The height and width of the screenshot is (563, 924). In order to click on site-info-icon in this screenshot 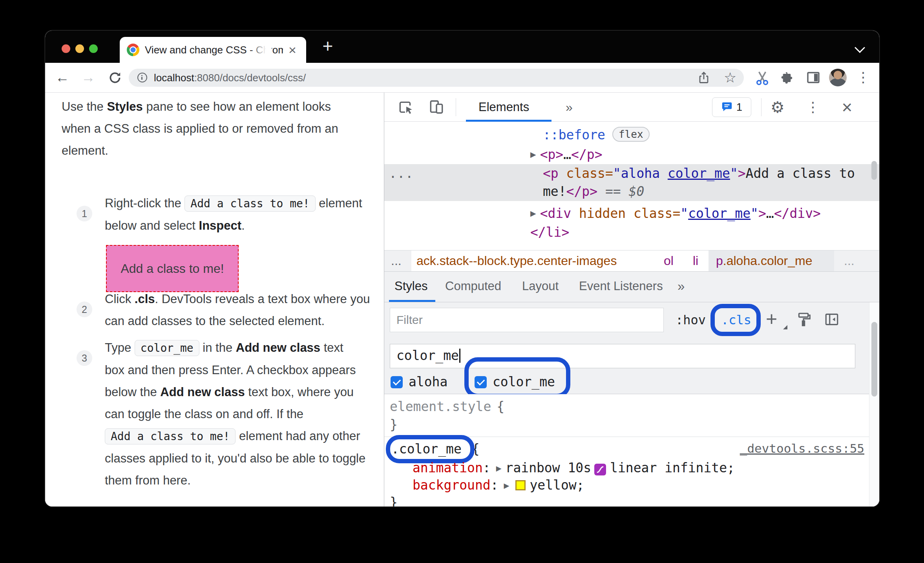, I will do `click(142, 78)`.